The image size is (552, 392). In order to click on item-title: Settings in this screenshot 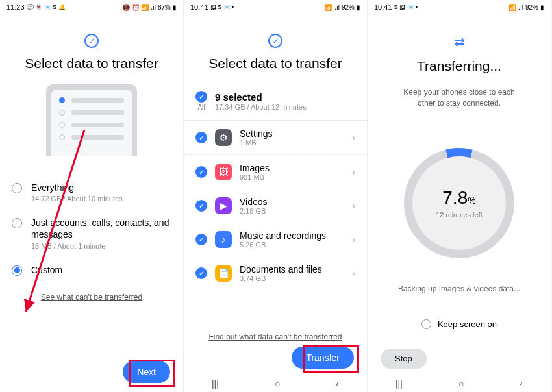, I will do `click(292, 134)`.